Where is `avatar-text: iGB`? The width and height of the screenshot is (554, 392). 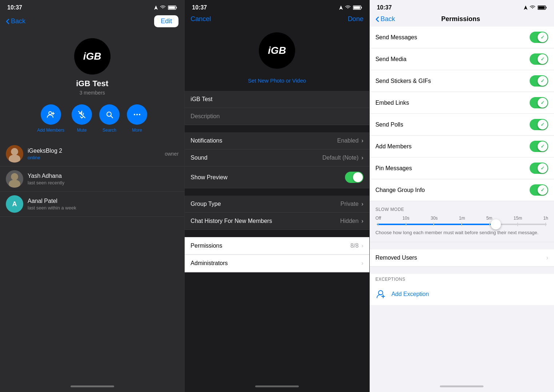
avatar-text: iGB is located at coordinates (92, 56).